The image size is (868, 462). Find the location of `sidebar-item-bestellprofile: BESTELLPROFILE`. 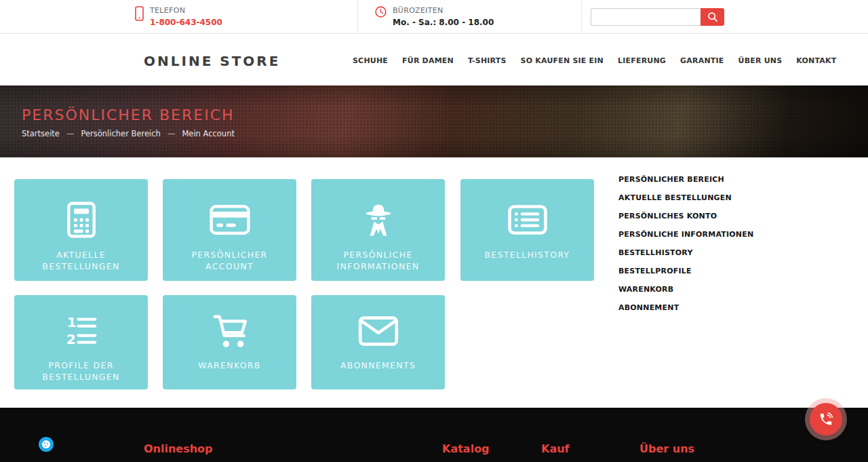

sidebar-item-bestellprofile: BESTELLPROFILE is located at coordinates (686, 271).